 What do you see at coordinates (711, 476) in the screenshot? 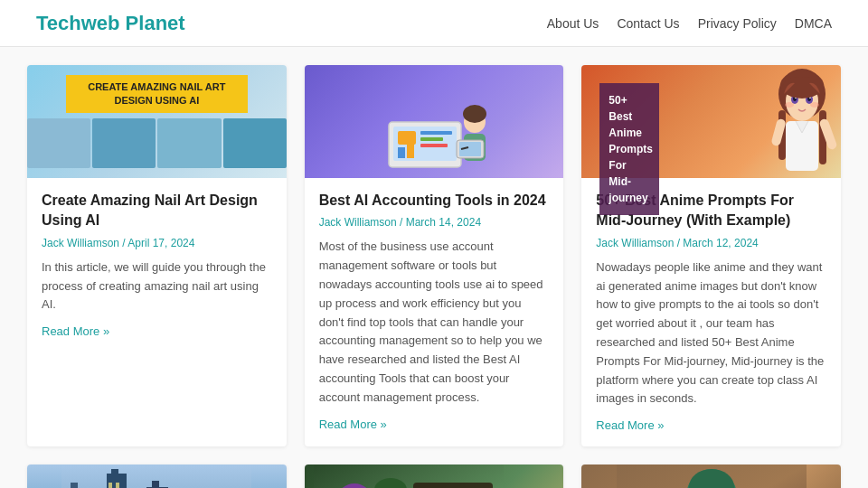
I see `card-person` at bounding box center [711, 476].